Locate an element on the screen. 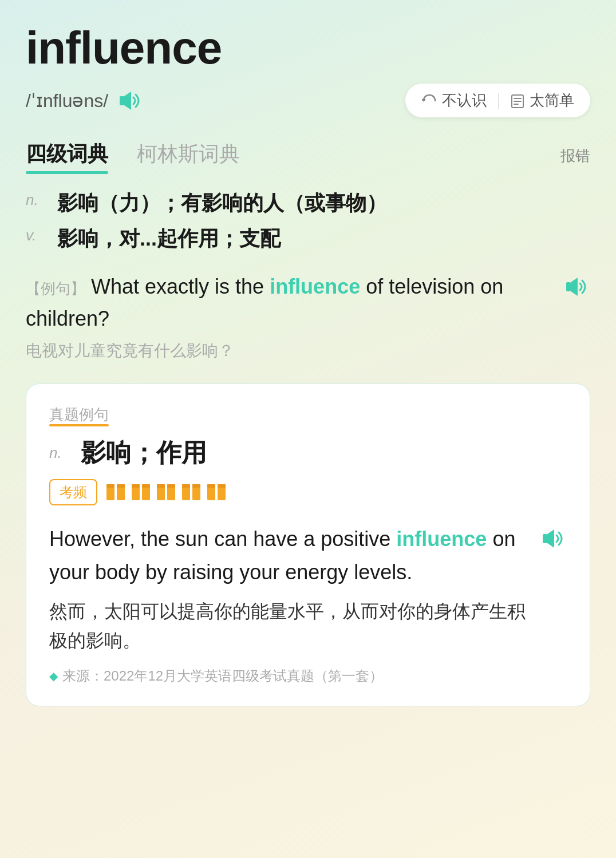 The width and height of the screenshot is (616, 858). tab-collins: 柯林斯词典 is located at coordinates (188, 156).